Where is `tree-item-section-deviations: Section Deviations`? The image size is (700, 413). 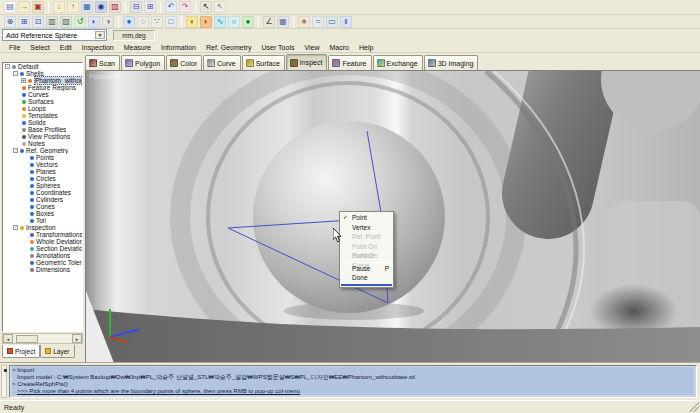
tree-item-section-deviations: Section Deviations is located at coordinates (42, 248).